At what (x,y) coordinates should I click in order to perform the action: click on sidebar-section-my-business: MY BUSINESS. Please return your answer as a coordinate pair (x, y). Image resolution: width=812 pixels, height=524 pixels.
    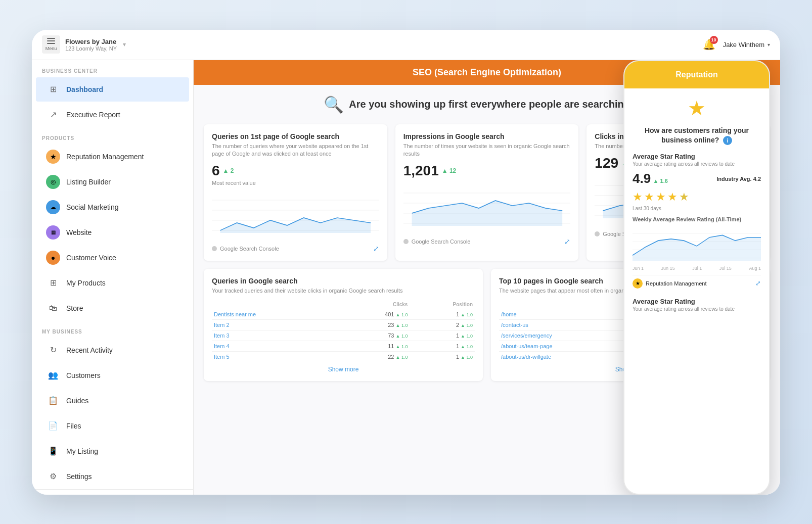
    Looking at the image, I should click on (112, 329).